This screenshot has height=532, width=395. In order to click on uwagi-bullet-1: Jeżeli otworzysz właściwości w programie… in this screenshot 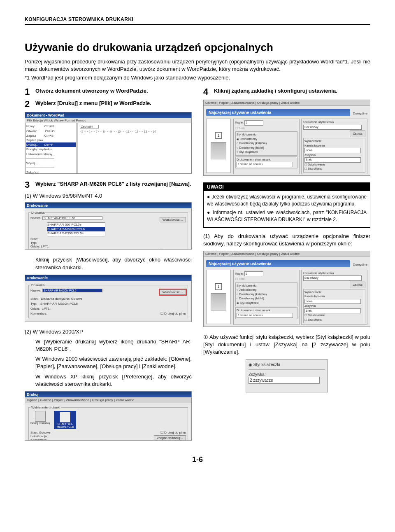, I will do `click(287, 201)`.